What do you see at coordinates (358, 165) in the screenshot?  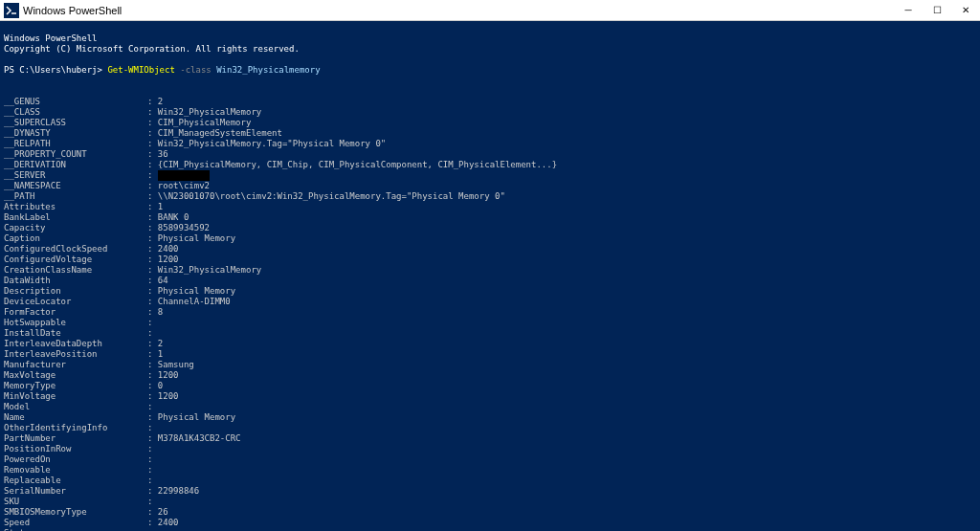 I see `output-value: {CIM_PhysicalMemory, CIM_Chip, CIM_Physi…` at bounding box center [358, 165].